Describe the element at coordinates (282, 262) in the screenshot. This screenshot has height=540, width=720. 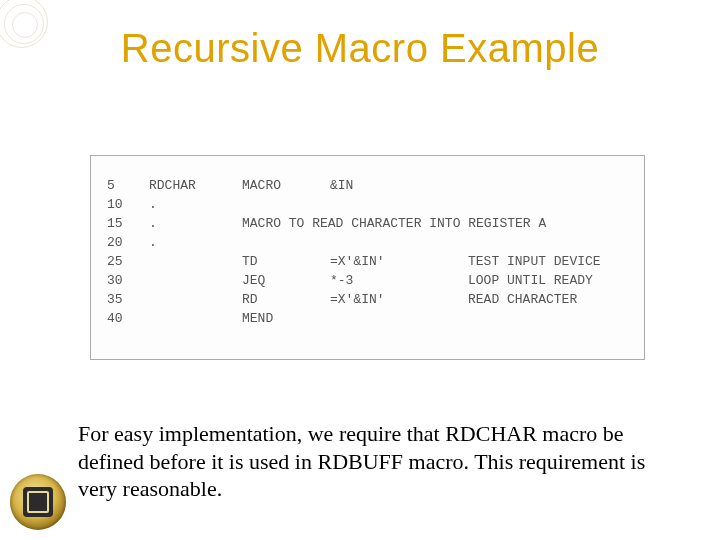
I see `opcode-col: TD` at that location.